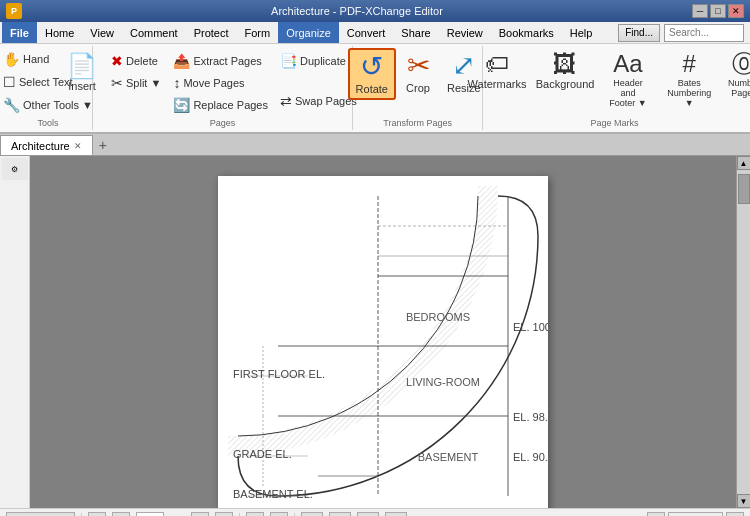 This screenshot has height=516, width=750. I want to click on move-label: Move Pages, so click(214, 83).